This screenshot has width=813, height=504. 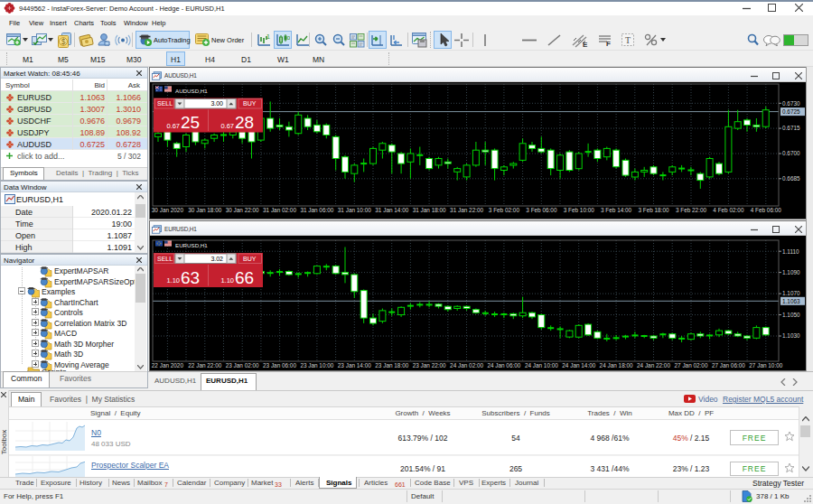 I want to click on svg-text: 30 Jan 22:00, so click(x=242, y=210).